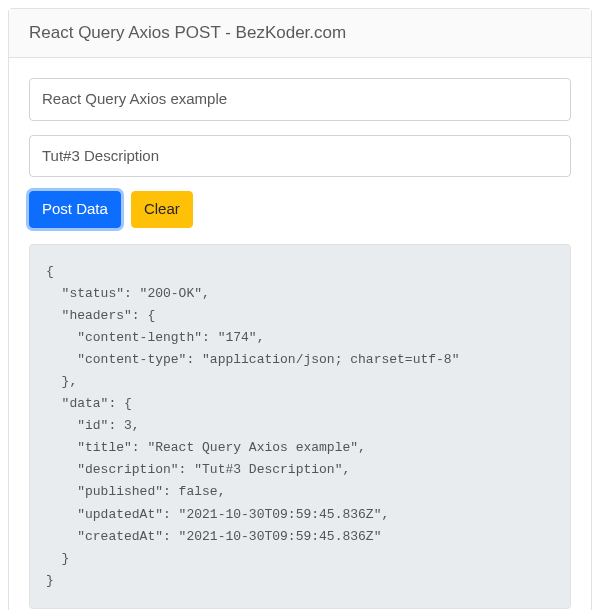  I want to click on card-header: React Query Axios POST - BezKoder.com, so click(300, 34).